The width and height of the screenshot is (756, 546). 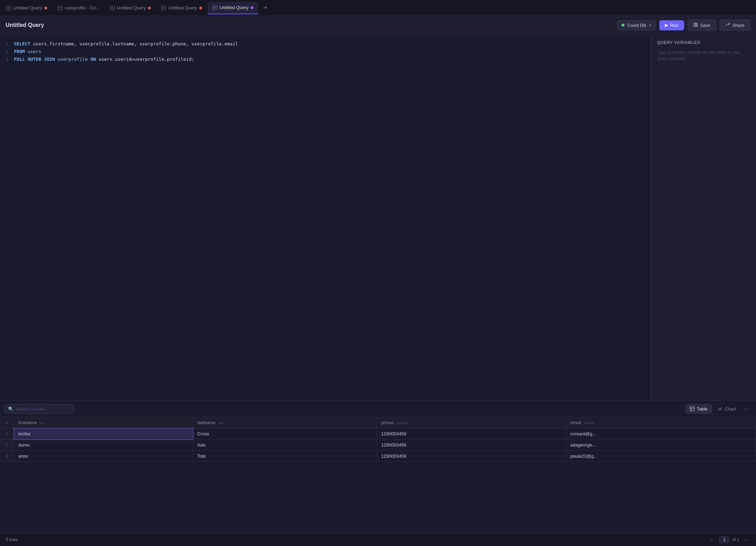 What do you see at coordinates (378, 540) in the screenshot?
I see `status-bar: 3 rows ← 1 of 1 →` at bounding box center [378, 540].